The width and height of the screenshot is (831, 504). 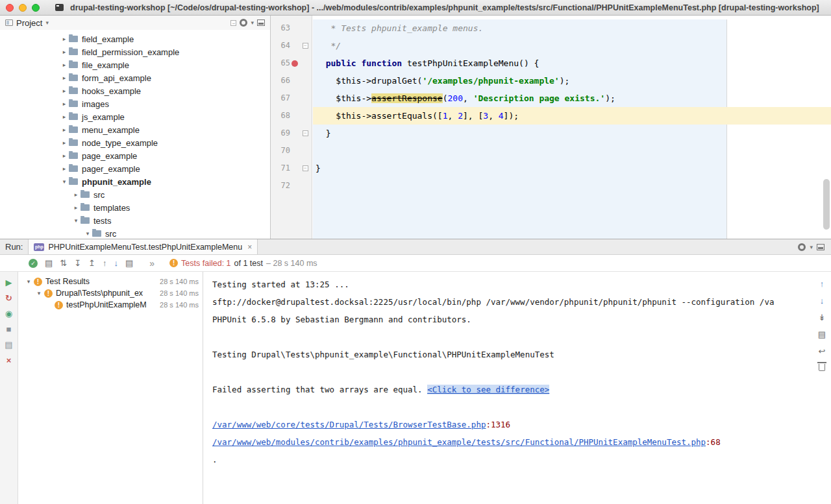 What do you see at coordinates (551, 186) in the screenshot?
I see `code-line: 72` at bounding box center [551, 186].